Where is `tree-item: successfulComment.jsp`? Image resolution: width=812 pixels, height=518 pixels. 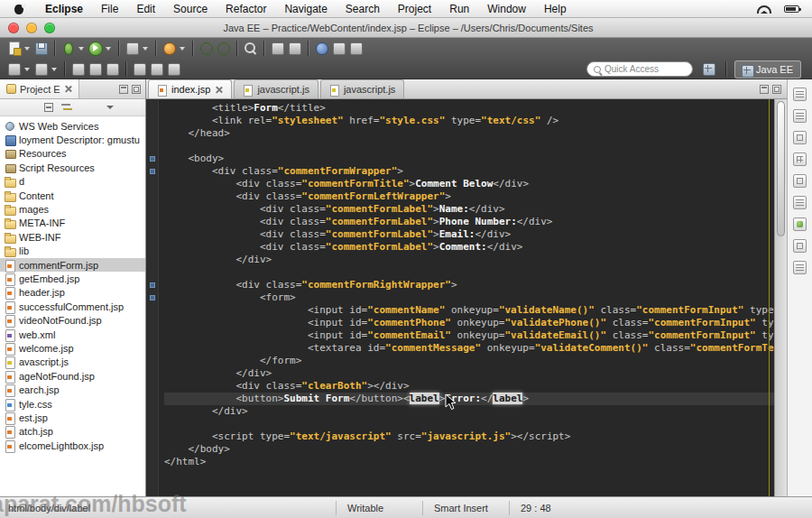 tree-item: successfulComment.jsp is located at coordinates (72, 307).